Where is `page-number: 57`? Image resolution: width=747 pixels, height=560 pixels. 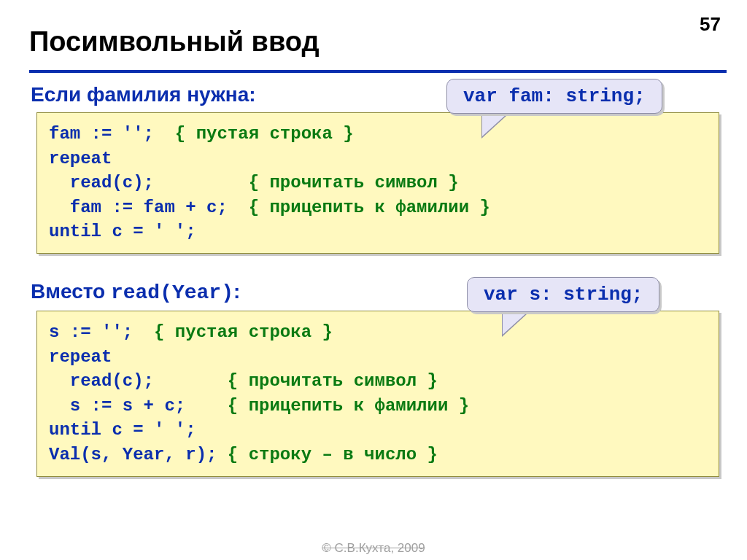
page-number: 57 is located at coordinates (711, 25).